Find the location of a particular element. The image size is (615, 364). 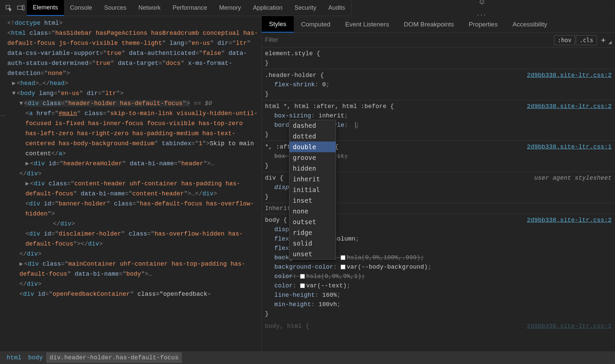

tab-sources: Sources is located at coordinates (115, 8).